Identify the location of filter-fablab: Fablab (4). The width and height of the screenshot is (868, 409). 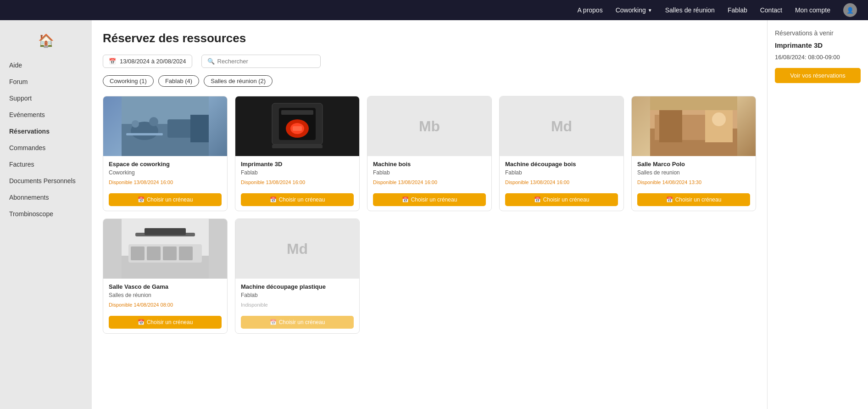
(179, 81).